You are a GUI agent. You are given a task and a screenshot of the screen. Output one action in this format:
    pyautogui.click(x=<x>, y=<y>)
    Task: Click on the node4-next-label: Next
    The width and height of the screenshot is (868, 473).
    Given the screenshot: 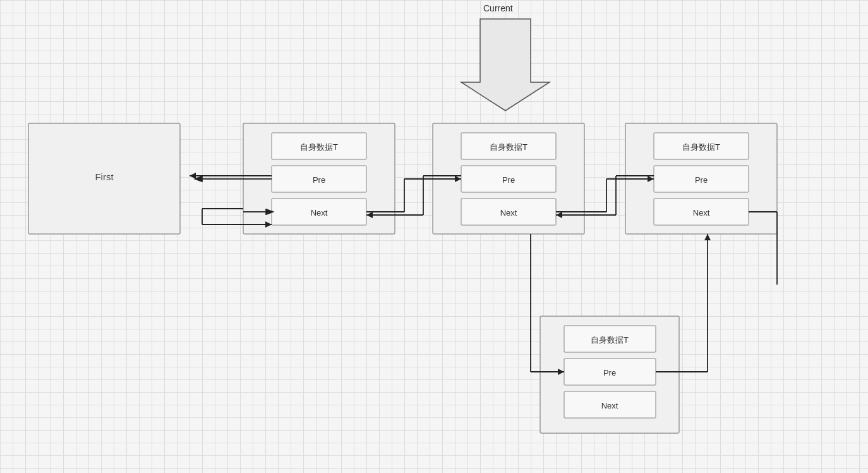 What is the action you would take?
    pyautogui.click(x=610, y=406)
    